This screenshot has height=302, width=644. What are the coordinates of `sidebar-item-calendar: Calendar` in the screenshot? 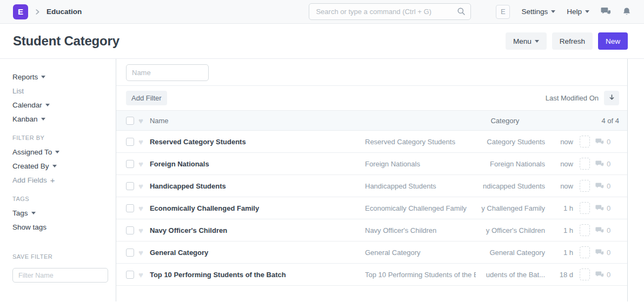 It's located at (61, 105).